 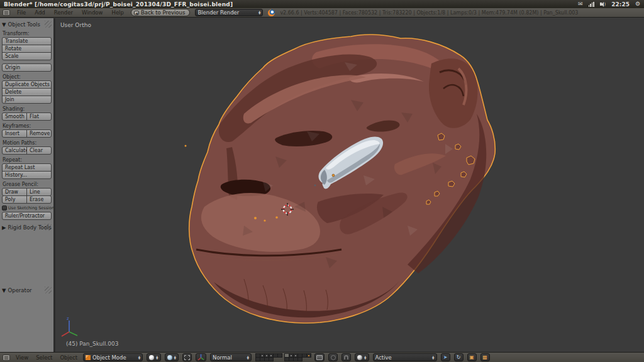 What do you see at coordinates (26, 57) in the screenshot?
I see `scale-button: Scale` at bounding box center [26, 57].